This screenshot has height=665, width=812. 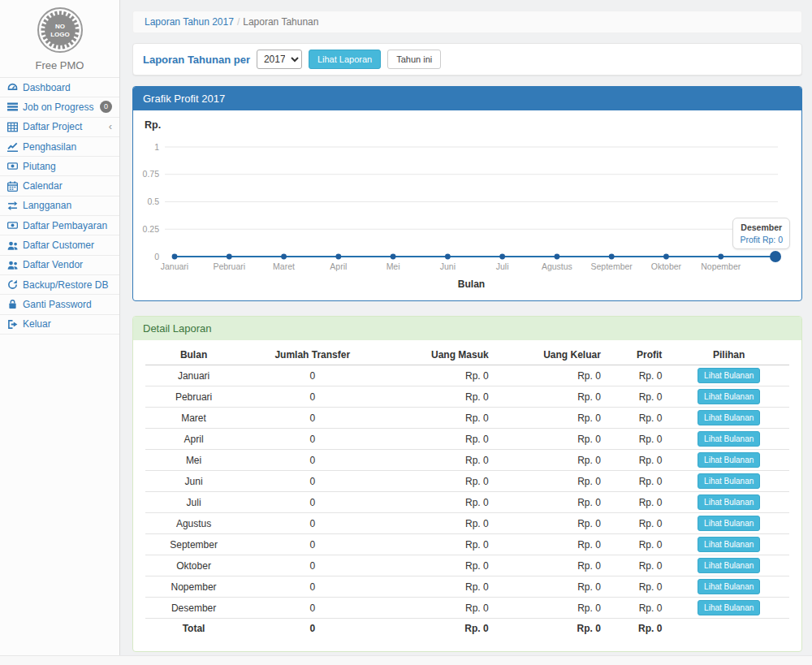 What do you see at coordinates (39, 166) in the screenshot?
I see `sidebar-item-label: Piutang` at bounding box center [39, 166].